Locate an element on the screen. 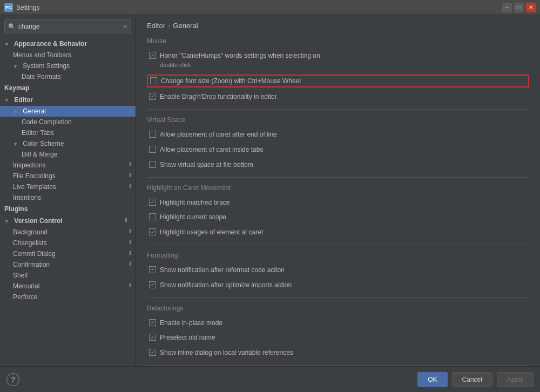 The image size is (540, 392). sidebar-item-commit-dialog: Commit Dialog ⬆ is located at coordinates (68, 254).